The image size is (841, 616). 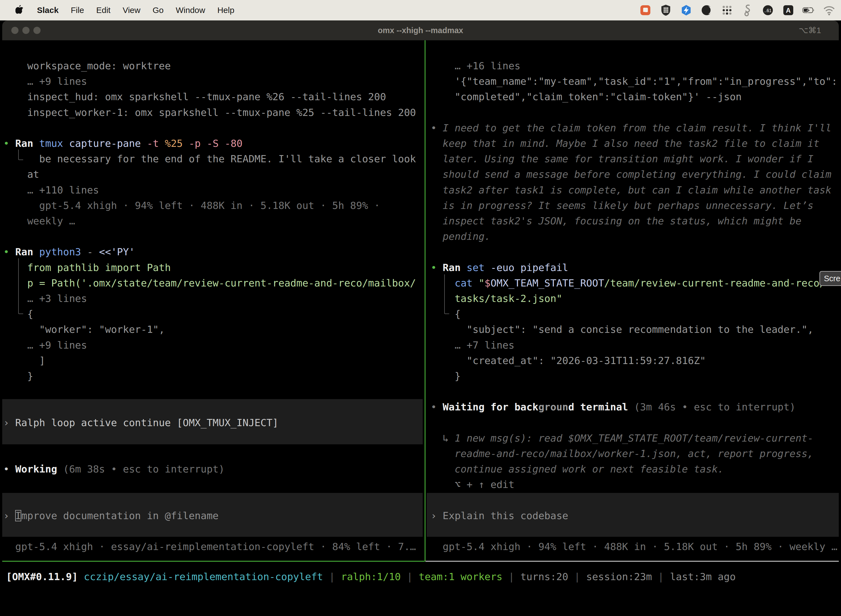 I want to click on menu-item-file: File, so click(x=77, y=10).